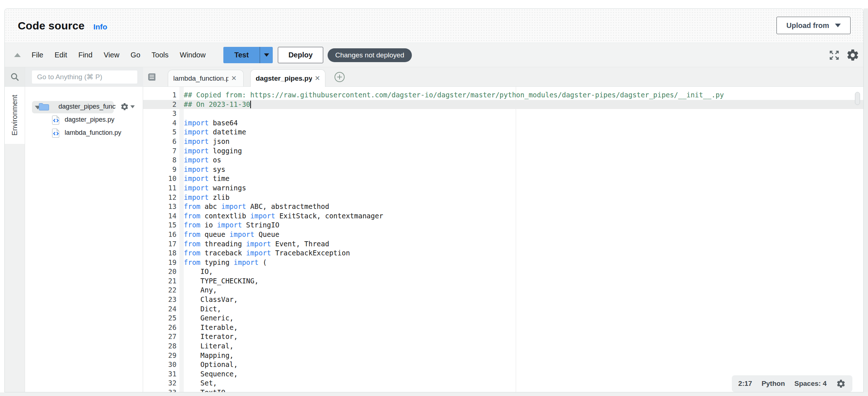 The width and height of the screenshot is (868, 396). I want to click on settings-gear-icon, so click(853, 55).